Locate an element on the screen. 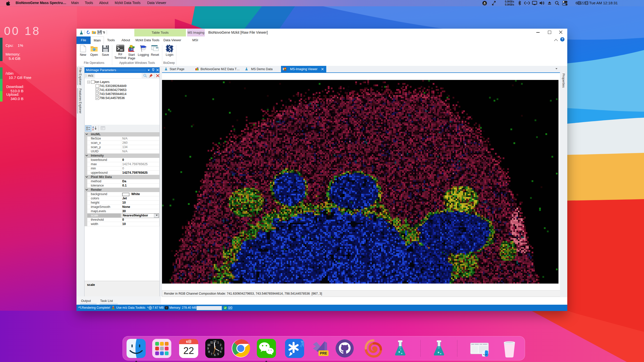  svg-text: PRE is located at coordinates (324, 353).